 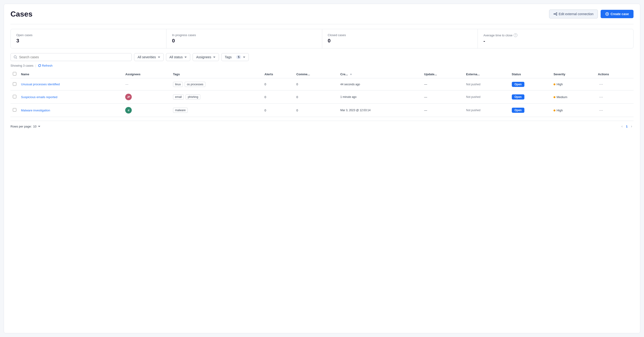 I want to click on tags-column-header: Tags, so click(x=216, y=74).